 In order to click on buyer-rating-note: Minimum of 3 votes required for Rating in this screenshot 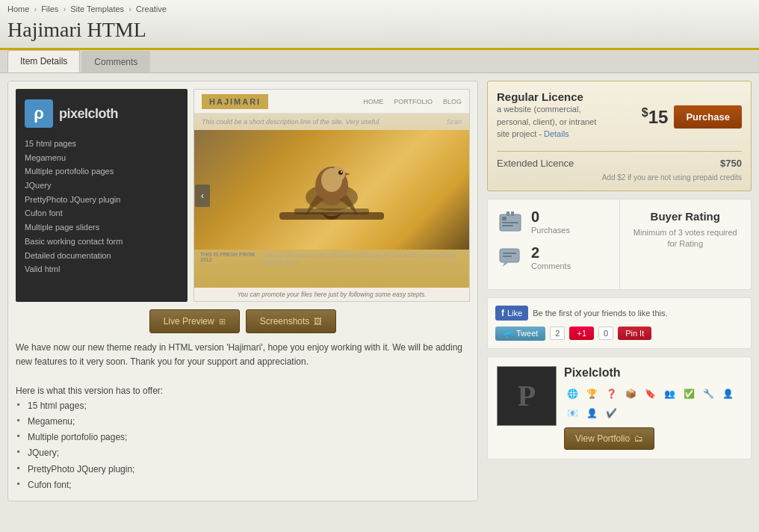, I will do `click(686, 239)`.